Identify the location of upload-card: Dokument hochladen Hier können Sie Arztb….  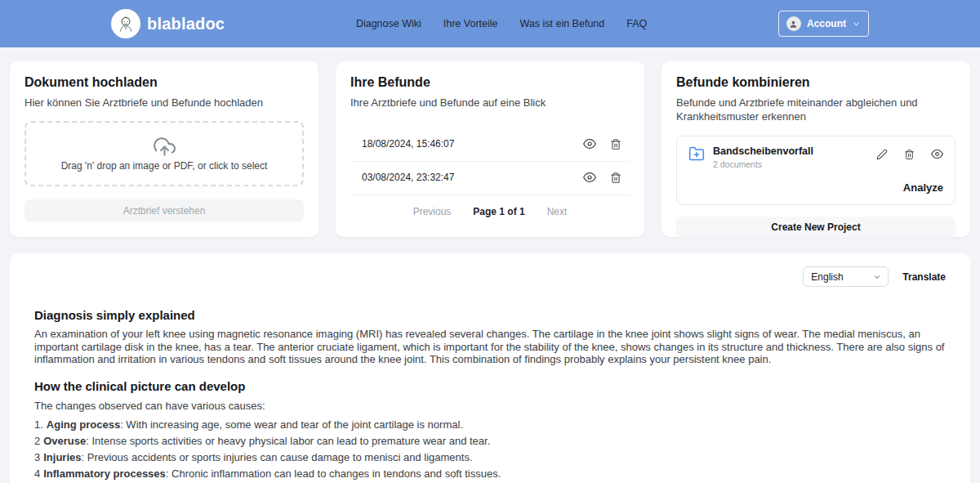
(164, 149).